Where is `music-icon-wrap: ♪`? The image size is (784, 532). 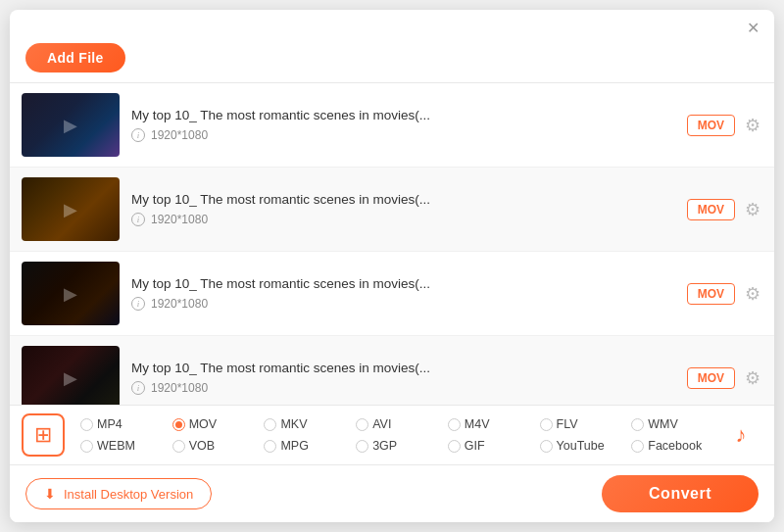 music-icon-wrap: ♪ is located at coordinates (741, 435).